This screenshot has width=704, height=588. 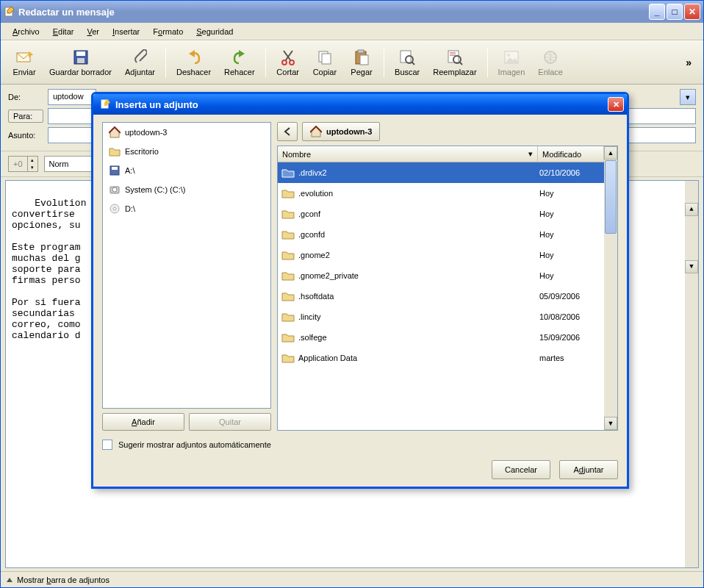 What do you see at coordinates (441, 193) in the screenshot?
I see `file-row: .evolutionHoy` at bounding box center [441, 193].